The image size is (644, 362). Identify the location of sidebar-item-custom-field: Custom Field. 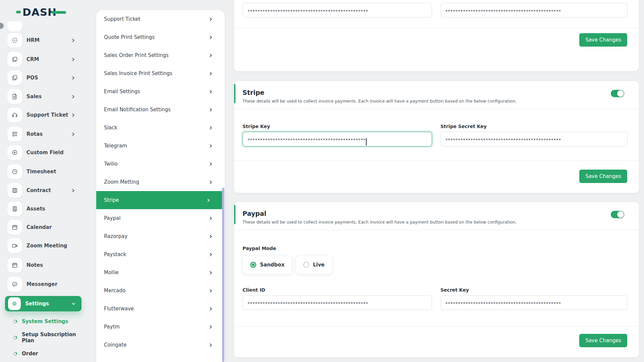
(42, 153).